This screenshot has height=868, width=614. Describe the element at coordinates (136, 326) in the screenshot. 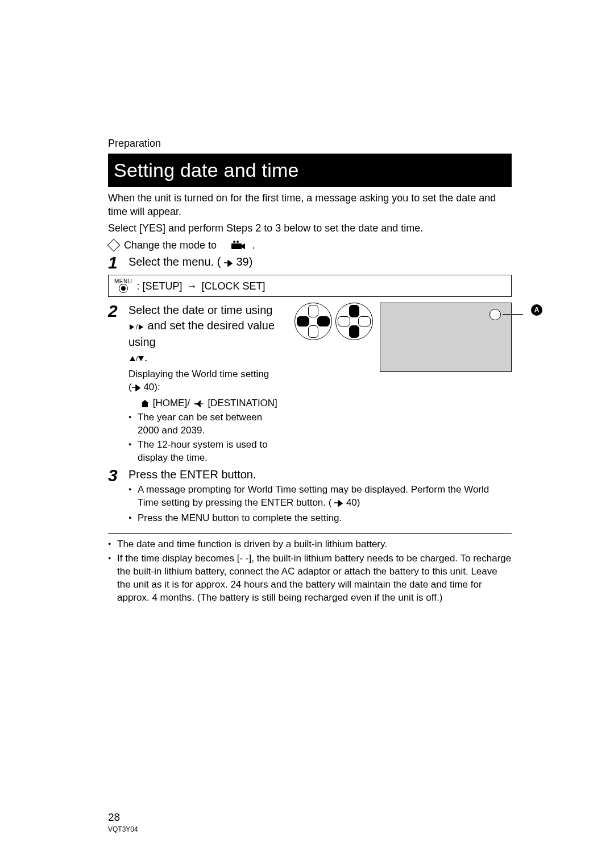

I see `left-right-arrow-icon: /` at that location.